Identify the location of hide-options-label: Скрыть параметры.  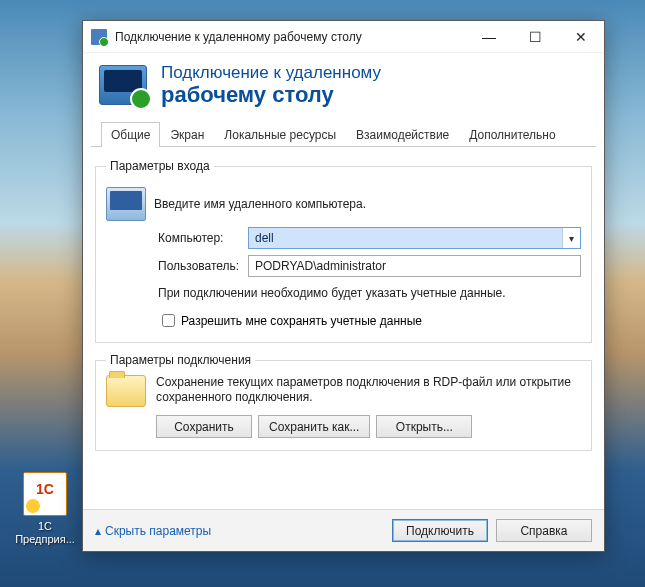
(158, 531).